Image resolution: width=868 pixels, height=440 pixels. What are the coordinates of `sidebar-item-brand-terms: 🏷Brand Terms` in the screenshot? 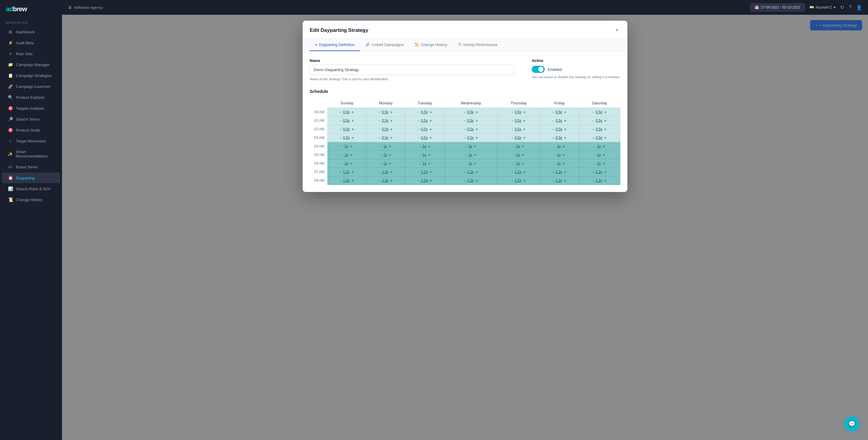 It's located at (31, 167).